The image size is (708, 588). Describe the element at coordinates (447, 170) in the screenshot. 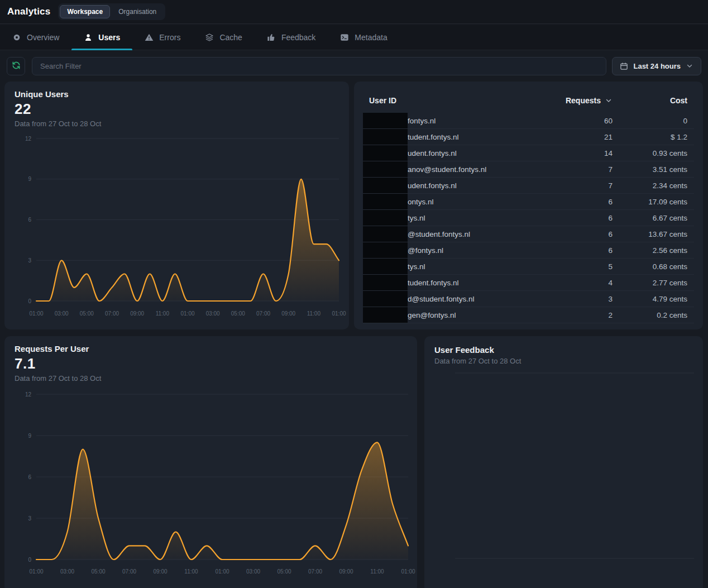

I see `user-id-cell: anov@student.fontys.nl` at that location.